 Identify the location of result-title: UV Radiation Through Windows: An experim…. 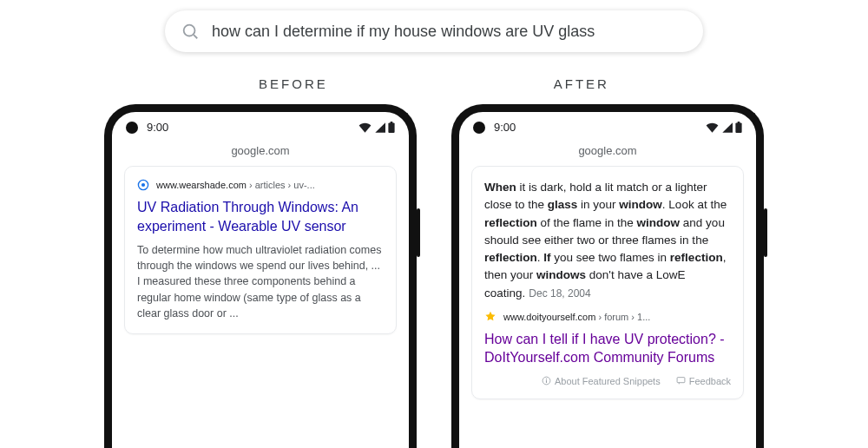
(260, 217).